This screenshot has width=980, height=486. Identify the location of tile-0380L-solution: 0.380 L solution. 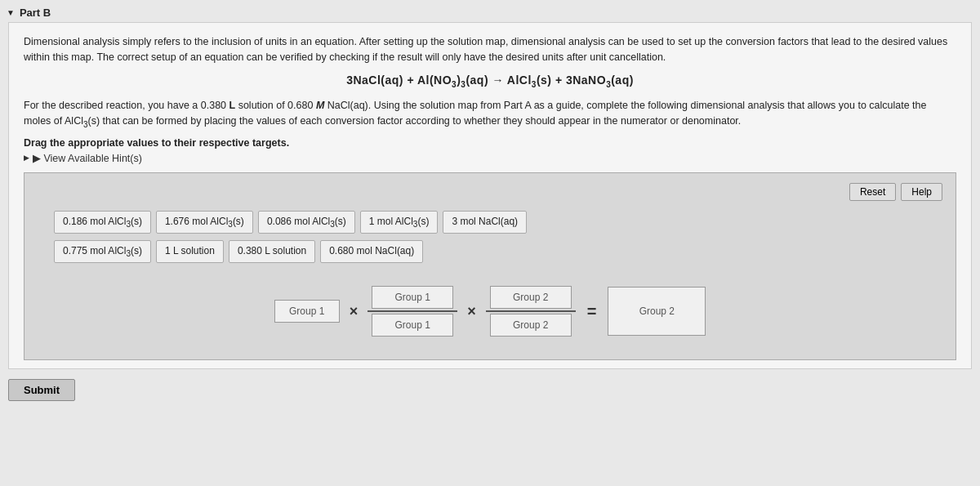
(272, 252).